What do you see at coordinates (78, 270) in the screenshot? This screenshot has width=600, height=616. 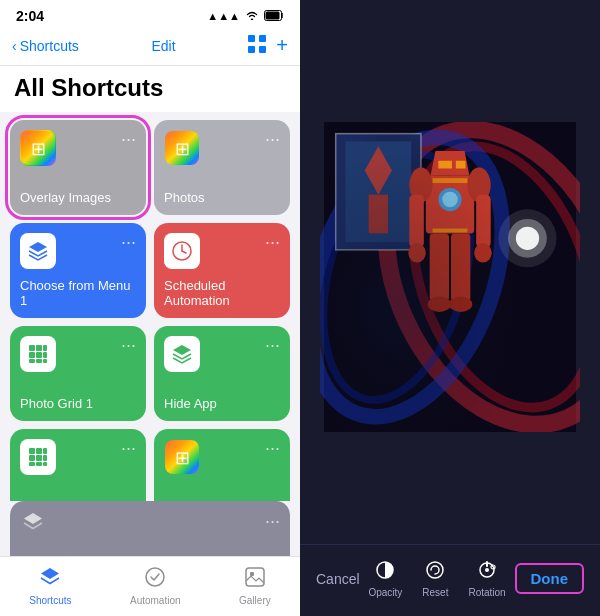 I see `shortcut-choose-menu-1: ··· Choose from Menu 1` at bounding box center [78, 270].